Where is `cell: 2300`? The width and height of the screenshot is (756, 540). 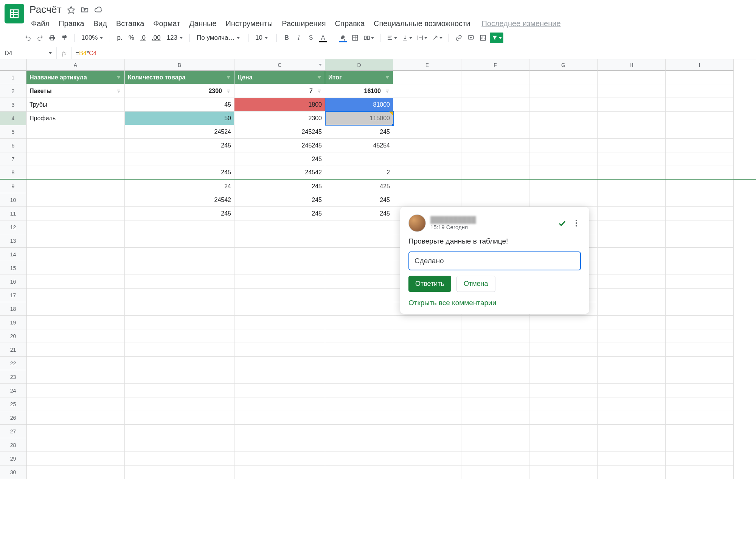 cell: 2300 is located at coordinates (180, 91).